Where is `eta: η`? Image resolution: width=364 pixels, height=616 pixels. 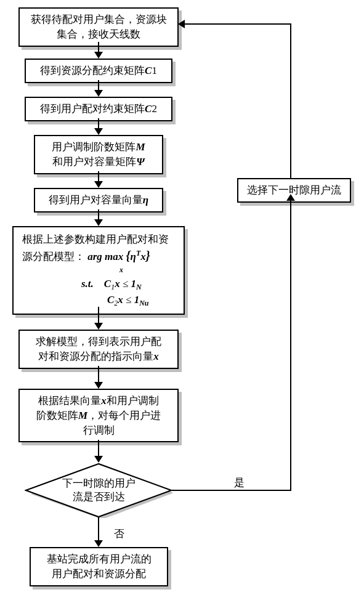 eta: η is located at coordinates (133, 256).